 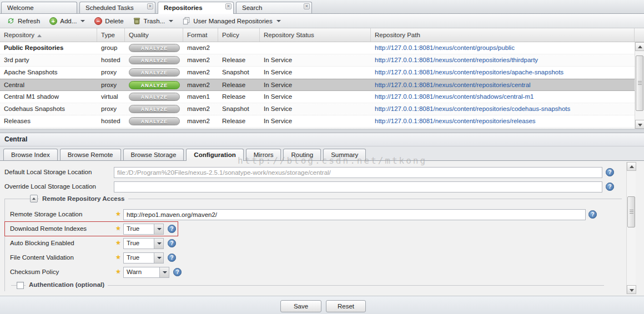 I want to click on column-header-repository-status: Repository Status, so click(x=315, y=35).